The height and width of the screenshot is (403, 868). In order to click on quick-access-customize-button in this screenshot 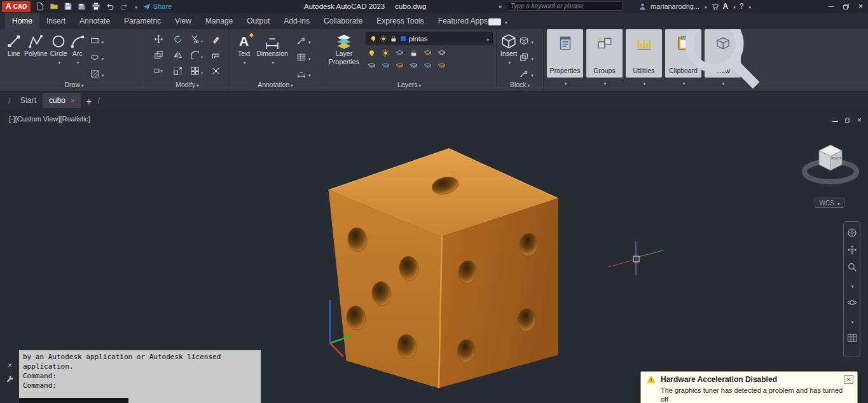, I will do `click(135, 6)`.